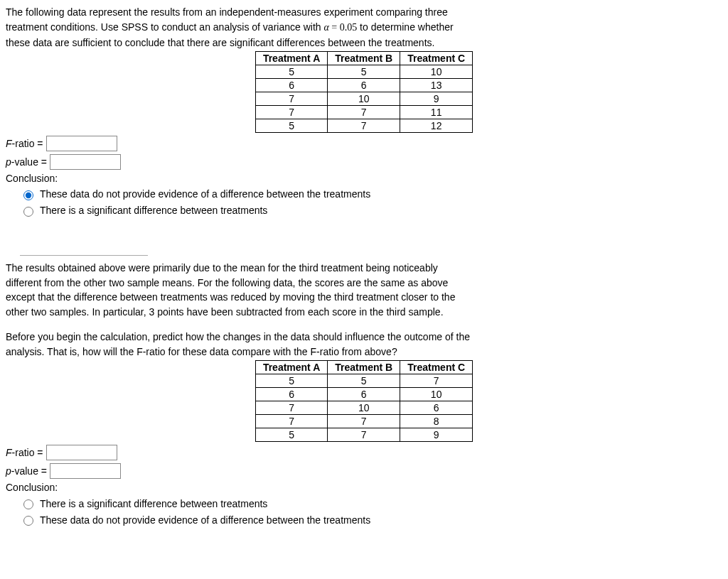  What do you see at coordinates (364, 487) in the screenshot?
I see `conclusion-label-2: Conclusion:` at bounding box center [364, 487].